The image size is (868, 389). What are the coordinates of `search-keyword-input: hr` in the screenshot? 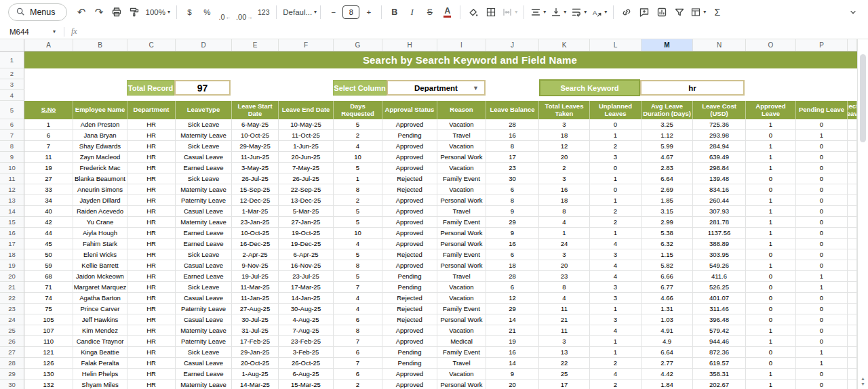 It's located at (692, 88).